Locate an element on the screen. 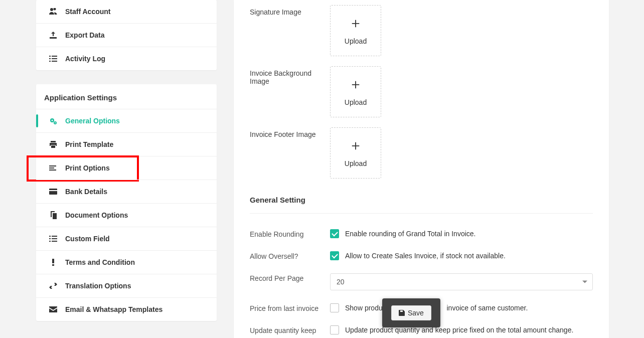 The height and width of the screenshot is (338, 644). lines-icon is located at coordinates (53, 168).